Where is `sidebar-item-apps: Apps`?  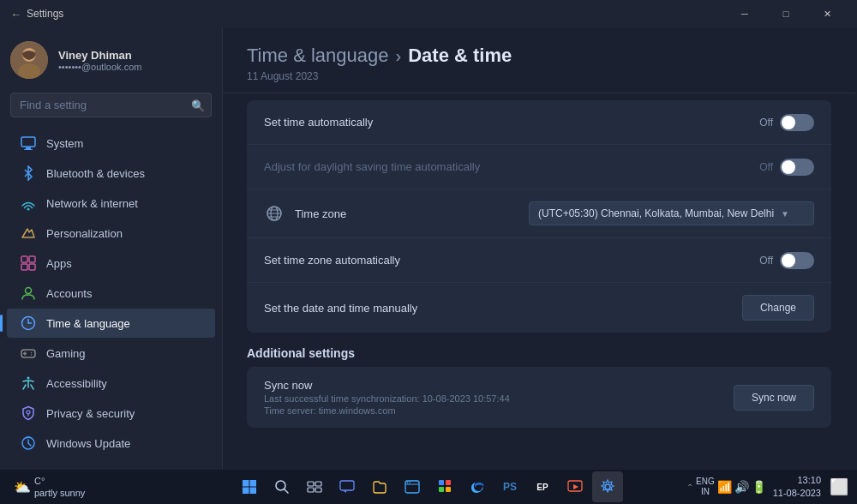
sidebar-item-apps: Apps is located at coordinates (111, 263).